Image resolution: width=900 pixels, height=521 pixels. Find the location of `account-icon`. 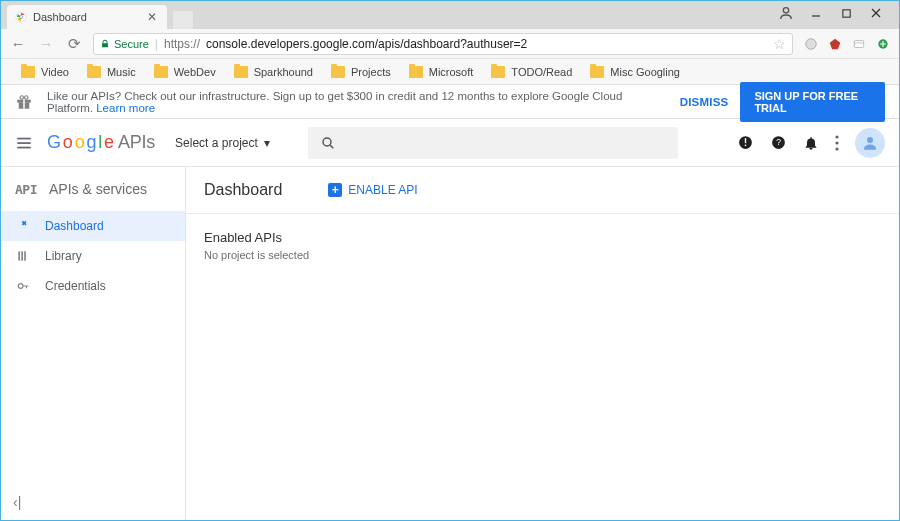

account-icon is located at coordinates (786, 13).